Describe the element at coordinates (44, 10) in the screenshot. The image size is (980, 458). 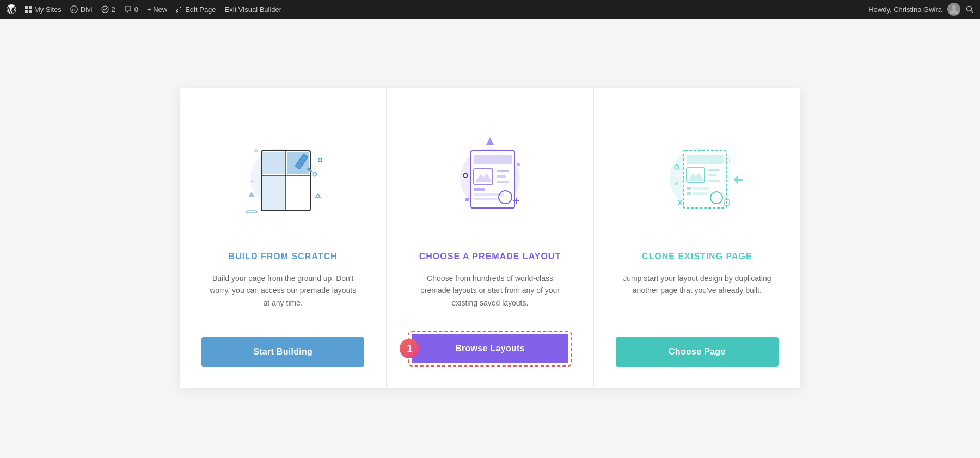
I see `my-sites-menu: My Sites` at that location.